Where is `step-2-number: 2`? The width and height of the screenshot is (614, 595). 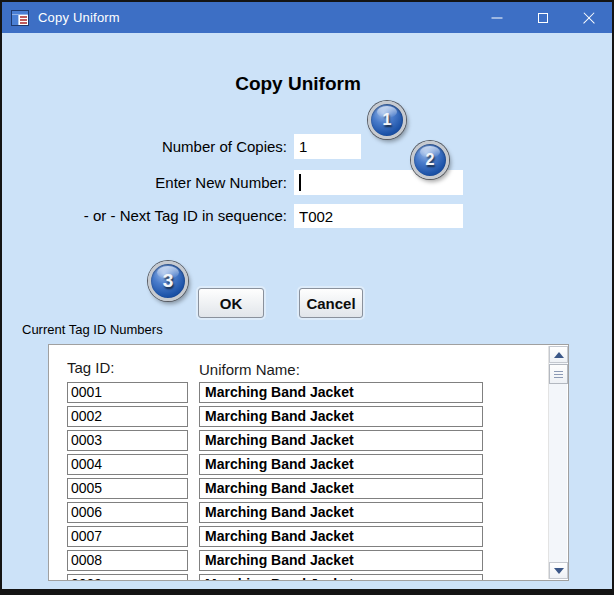 step-2-number: 2 is located at coordinates (430, 160).